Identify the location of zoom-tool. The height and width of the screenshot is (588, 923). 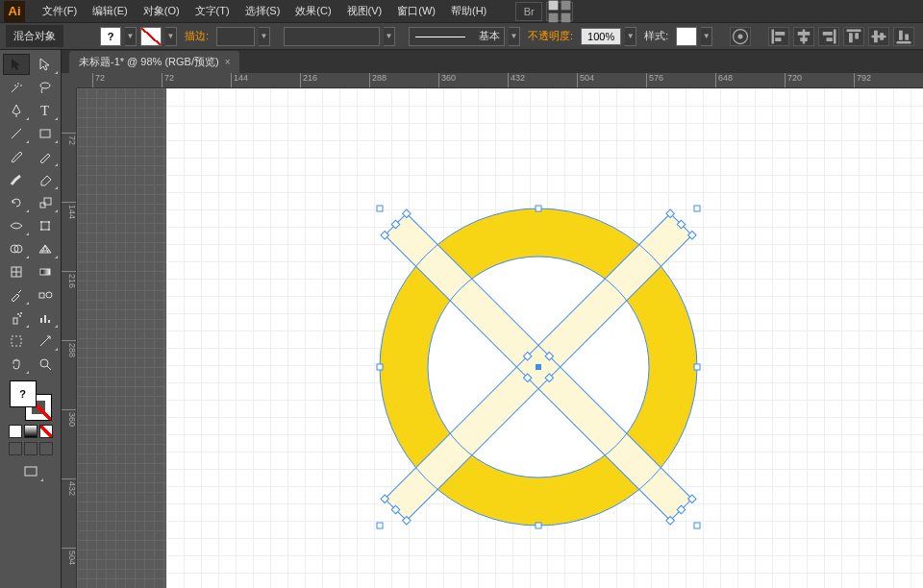
(45, 364).